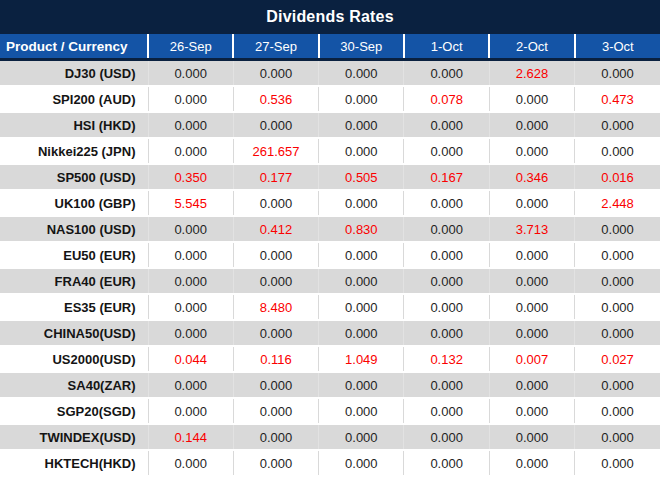  I want to click on product-cell: TWINDEX(USD), so click(74, 437).